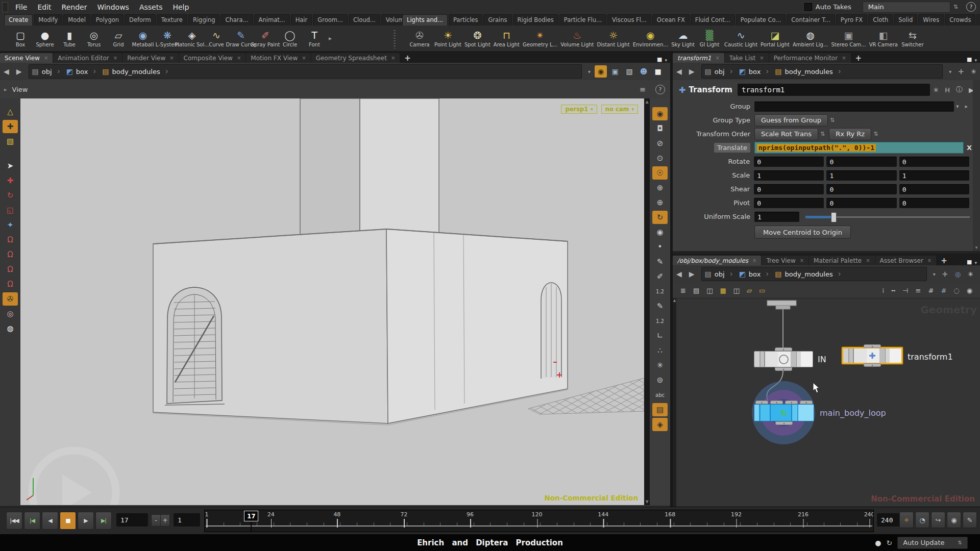  I want to click on pick-marker-icon: ✐, so click(660, 277).